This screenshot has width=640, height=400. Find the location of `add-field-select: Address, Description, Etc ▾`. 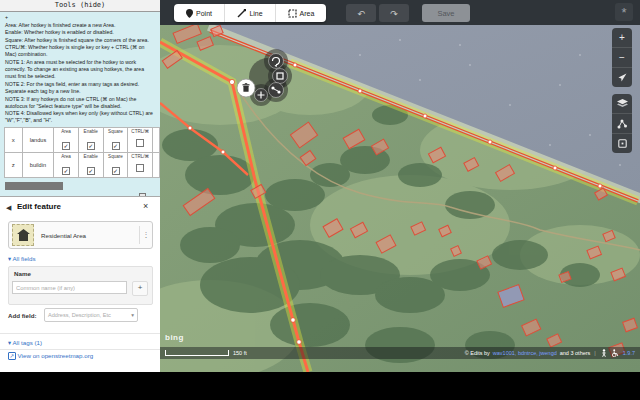

add-field-select: Address, Description, Etc ▾ is located at coordinates (91, 315).